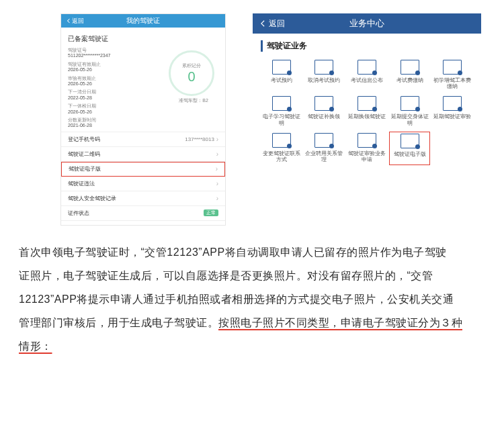  Describe the element at coordinates (118, 109) in the screenshot. I see `p1-info-4: 下一体检日期 2026-05-26` at that location.